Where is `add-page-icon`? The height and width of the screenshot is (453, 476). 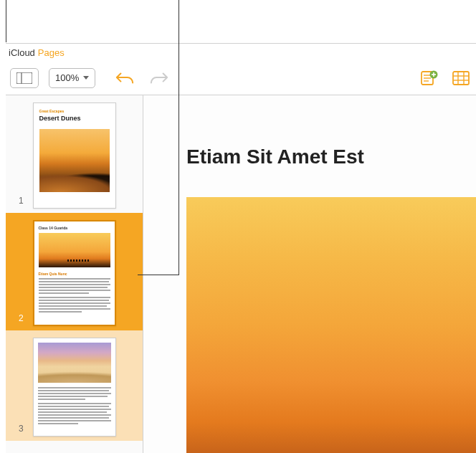 add-page-icon is located at coordinates (429, 78).